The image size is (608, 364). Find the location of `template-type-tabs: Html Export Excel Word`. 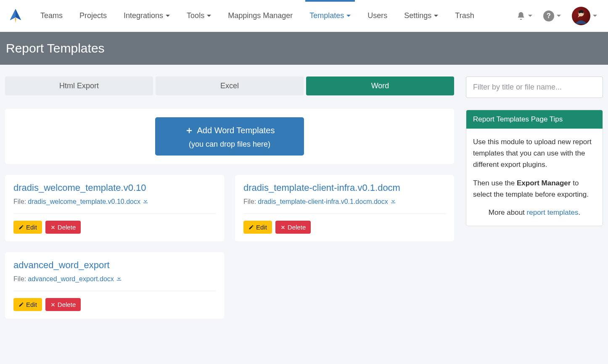

template-type-tabs: Html Export Excel Word is located at coordinates (230, 86).